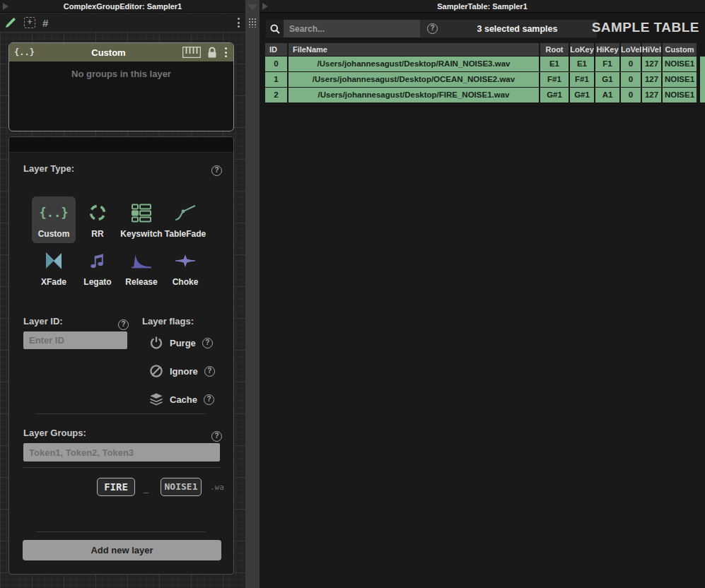  What do you see at coordinates (276, 95) in the screenshot?
I see `sample-cell: 2` at bounding box center [276, 95].